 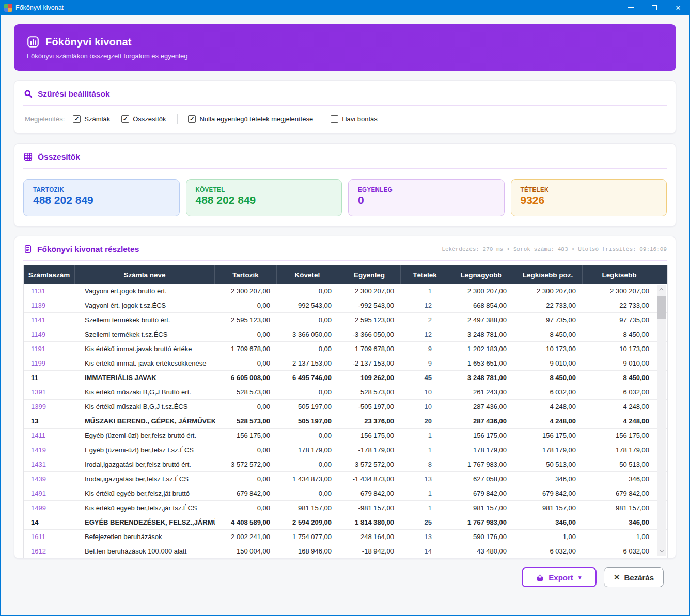 I want to click on export-button: Export ▼, so click(x=559, y=577).